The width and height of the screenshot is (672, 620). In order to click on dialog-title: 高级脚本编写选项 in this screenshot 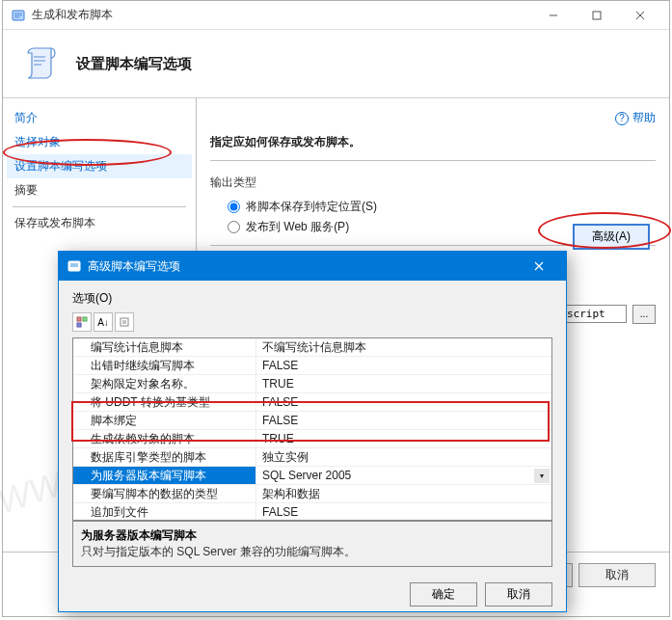, I will do `click(304, 266)`.